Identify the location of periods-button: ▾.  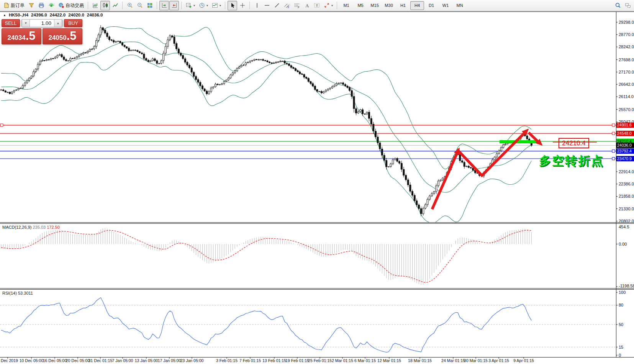
(203, 5).